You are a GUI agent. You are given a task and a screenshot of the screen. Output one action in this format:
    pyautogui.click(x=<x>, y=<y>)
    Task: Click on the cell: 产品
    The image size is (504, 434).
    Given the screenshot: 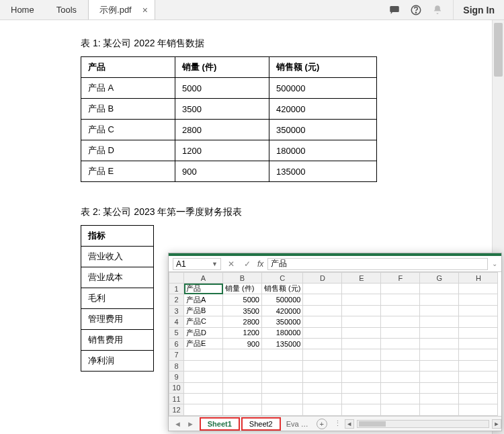 What is the action you would take?
    pyautogui.click(x=204, y=289)
    